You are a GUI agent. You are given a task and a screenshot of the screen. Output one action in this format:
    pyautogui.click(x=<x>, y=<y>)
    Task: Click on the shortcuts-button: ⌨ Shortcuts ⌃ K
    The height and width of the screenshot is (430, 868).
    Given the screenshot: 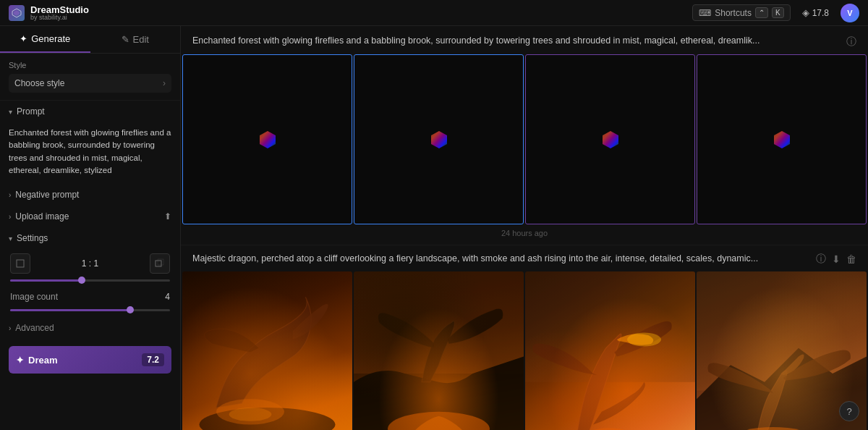 What is the action you would take?
    pyautogui.click(x=741, y=13)
    